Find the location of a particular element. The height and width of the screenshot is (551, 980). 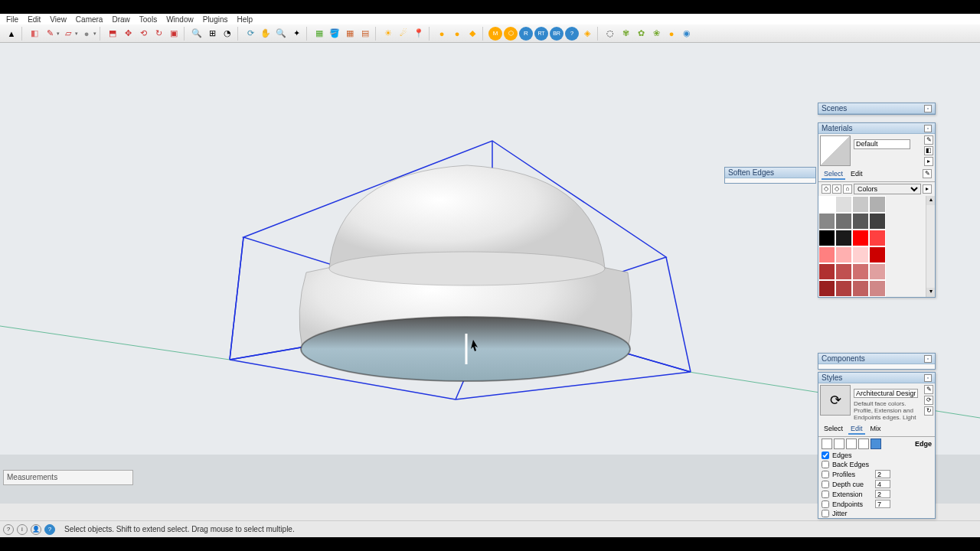

styles-panel: Styles ▫ ⟳ Default face colors. Profile,… is located at coordinates (877, 445).